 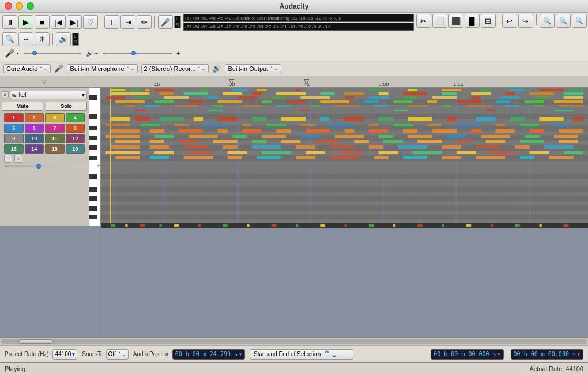 I want to click on undo-button: ↩, so click(x=510, y=21).